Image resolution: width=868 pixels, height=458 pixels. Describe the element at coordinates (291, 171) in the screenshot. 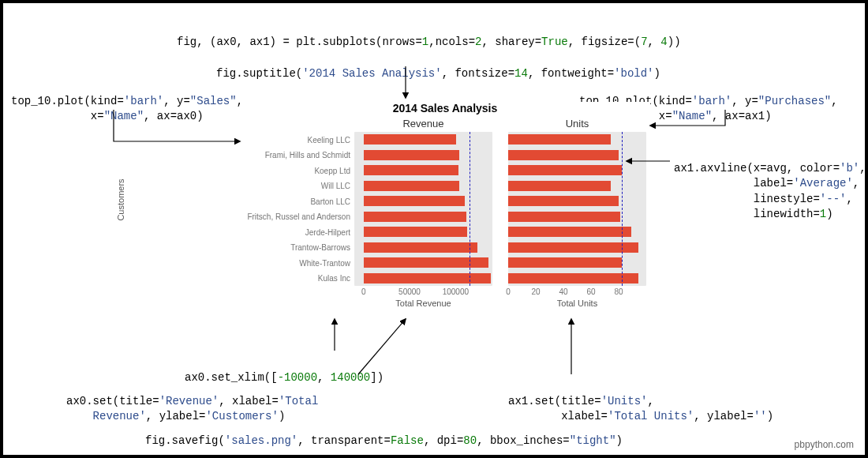

I see `y-category-label: Koepp Ltd` at that location.